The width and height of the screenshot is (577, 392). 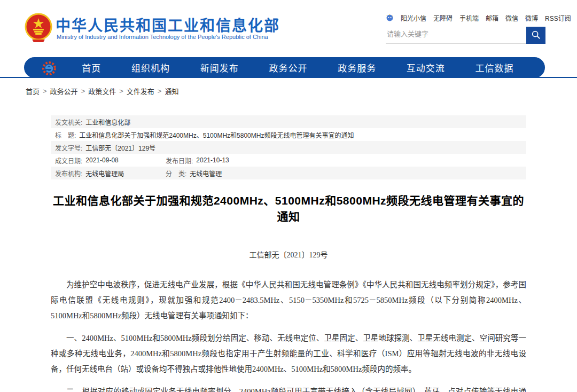 What do you see at coordinates (288, 147) in the screenshot?
I see `document-meta-table: 发文机关: 工业和信息化部 标 题: 工业和信息化部关于加强和规范2400MHz…` at bounding box center [288, 147].